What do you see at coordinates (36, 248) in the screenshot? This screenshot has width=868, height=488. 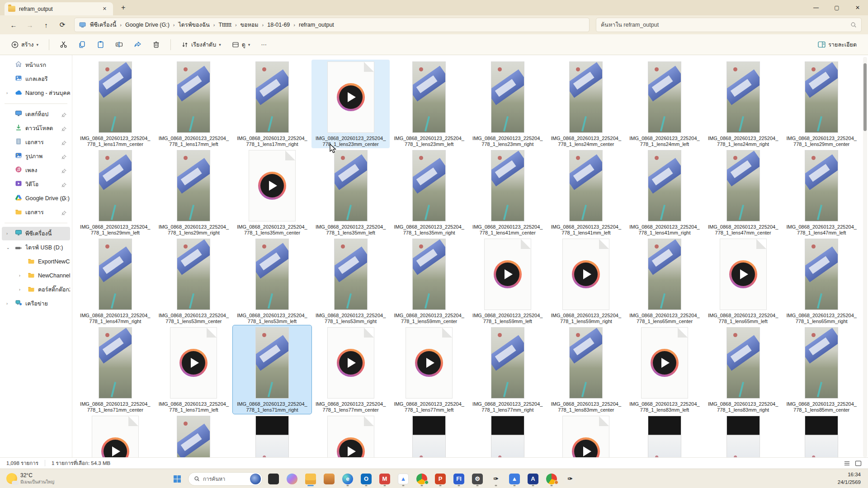 I see `sidebar-item--usb-d-: ⌄ไดรฟ์ USB (D:)` at bounding box center [36, 248].